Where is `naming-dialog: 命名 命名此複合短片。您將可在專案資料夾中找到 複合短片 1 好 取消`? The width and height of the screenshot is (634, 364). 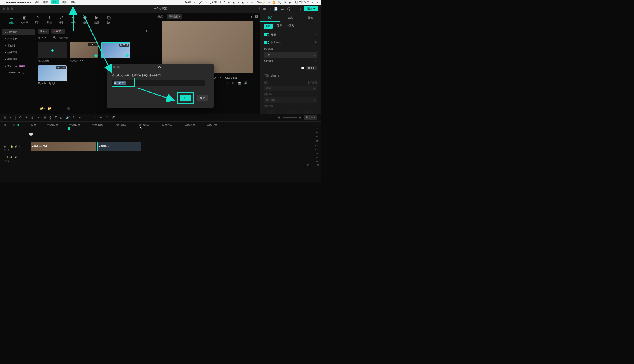
naming-dialog: 命名 命名此複合短片。您將可在專案資料夾中找到 複合短片 1 好 取消 is located at coordinates (160, 86).